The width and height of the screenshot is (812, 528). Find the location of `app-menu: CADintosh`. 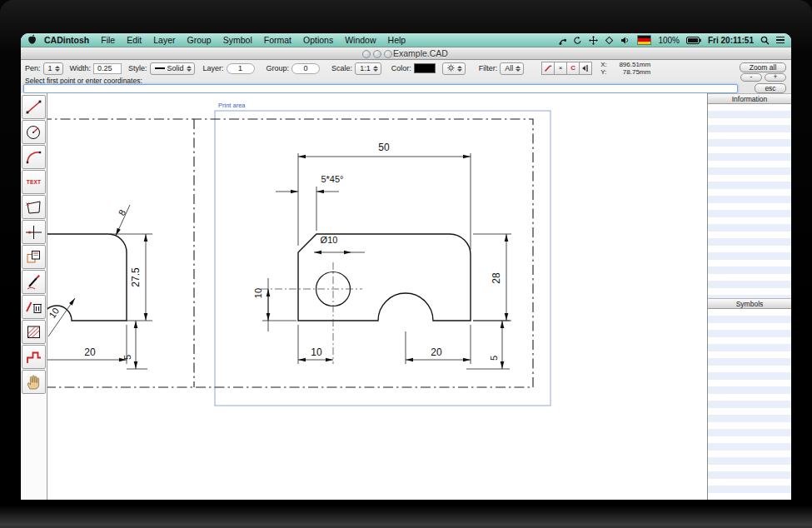

app-menu: CADintosh is located at coordinates (67, 40).